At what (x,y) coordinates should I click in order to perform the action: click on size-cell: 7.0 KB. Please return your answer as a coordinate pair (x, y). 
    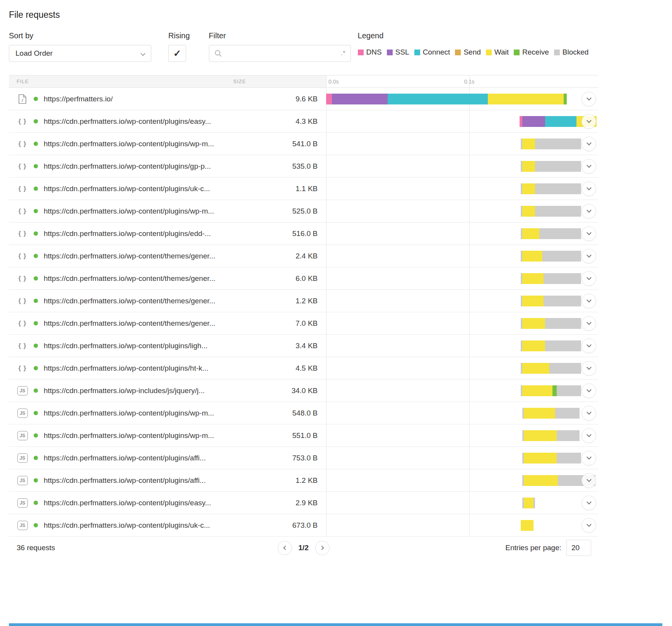
    Looking at the image, I should click on (280, 323).